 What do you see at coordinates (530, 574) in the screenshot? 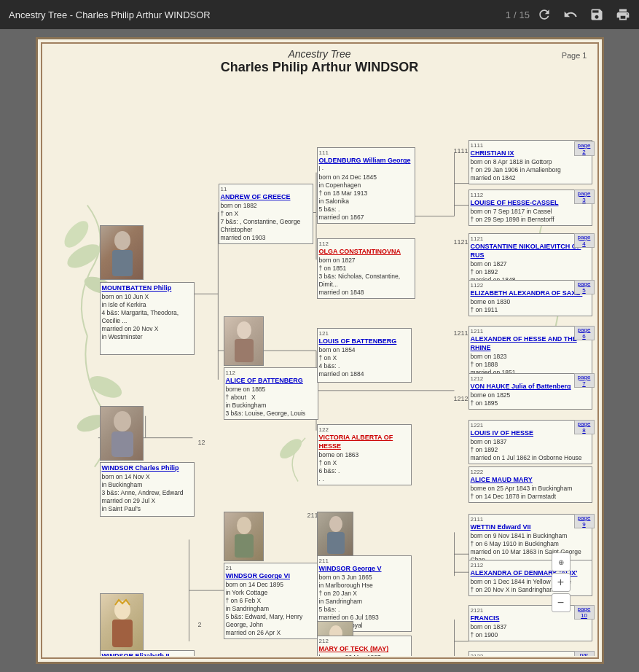
I see `alexandra-denmark-name: ALEXANDRA OF DENMARK 'ALIX'` at bounding box center [530, 574].